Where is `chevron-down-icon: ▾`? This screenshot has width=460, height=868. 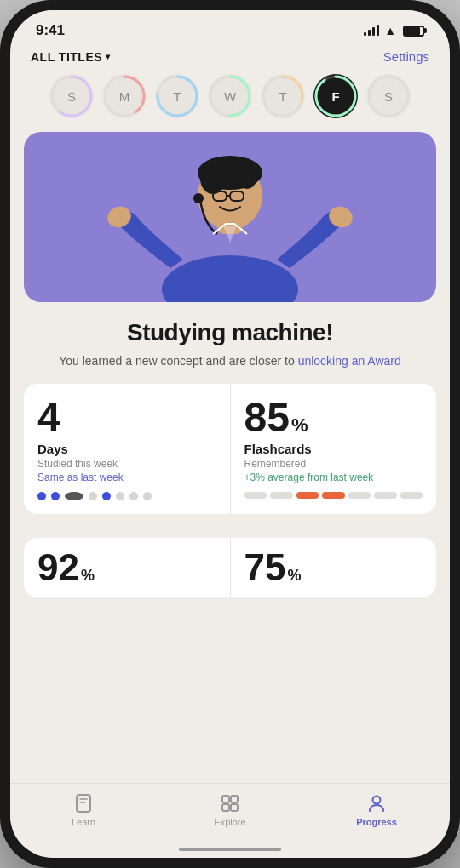
chevron-down-icon: ▾ is located at coordinates (108, 56).